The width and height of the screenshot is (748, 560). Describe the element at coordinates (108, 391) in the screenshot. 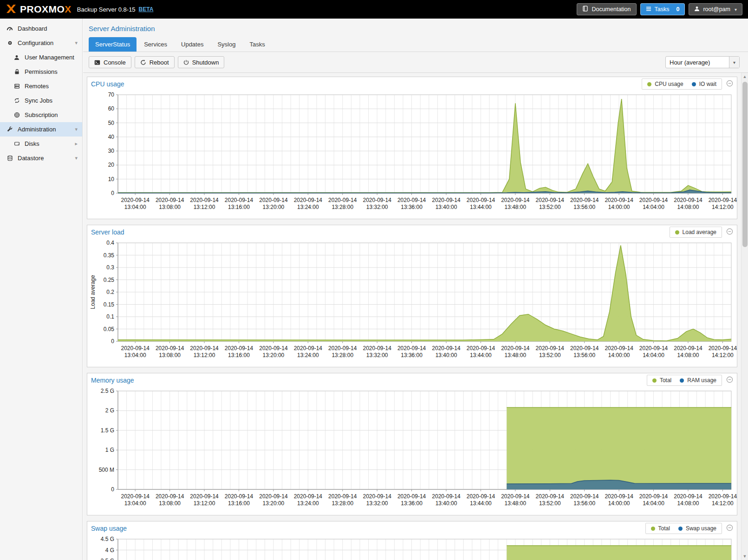

I see `svg-text: 2.5 G` at that location.